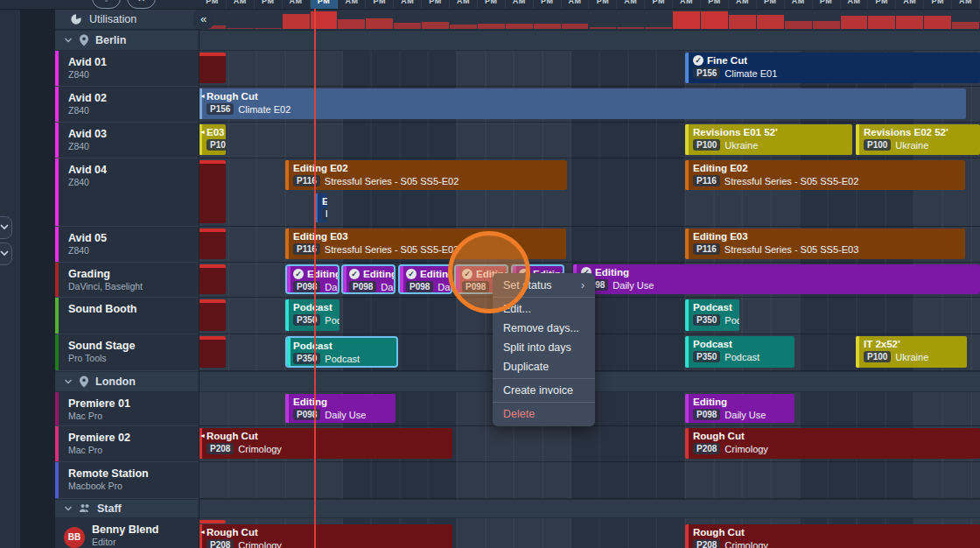  I want to click on group-header-staff: Staff, so click(518, 509).